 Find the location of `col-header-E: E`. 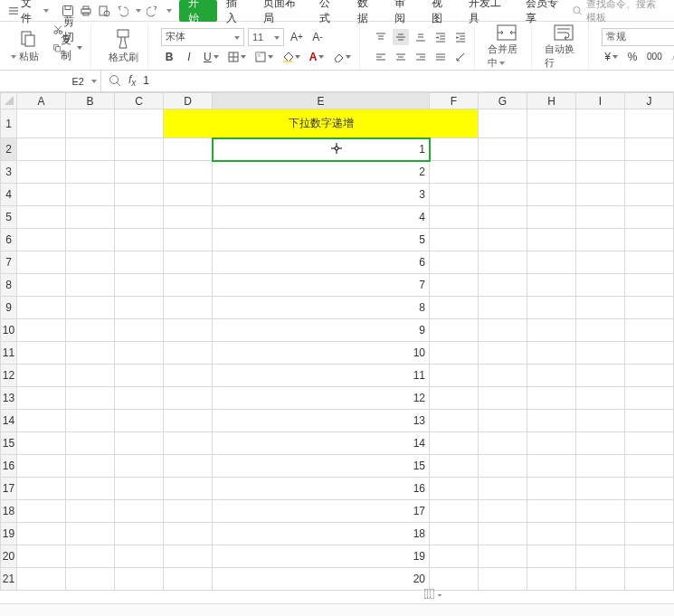

col-header-E: E is located at coordinates (321, 101).